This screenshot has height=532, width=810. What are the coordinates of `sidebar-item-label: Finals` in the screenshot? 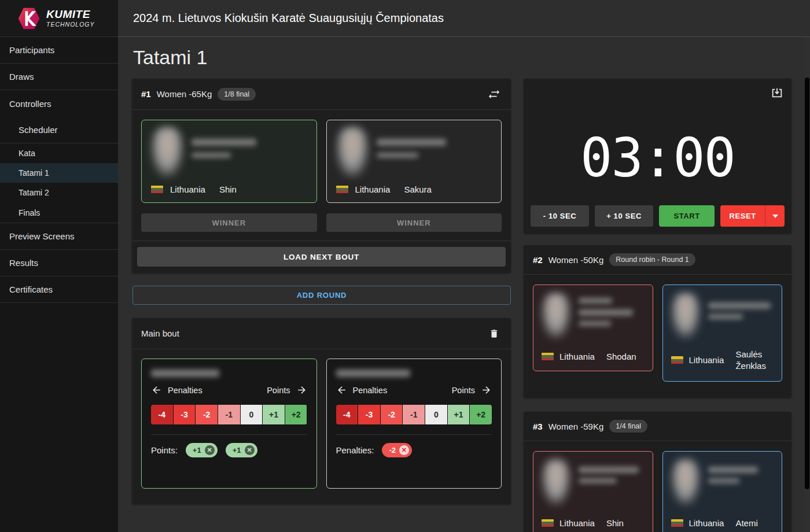 It's located at (29, 213).